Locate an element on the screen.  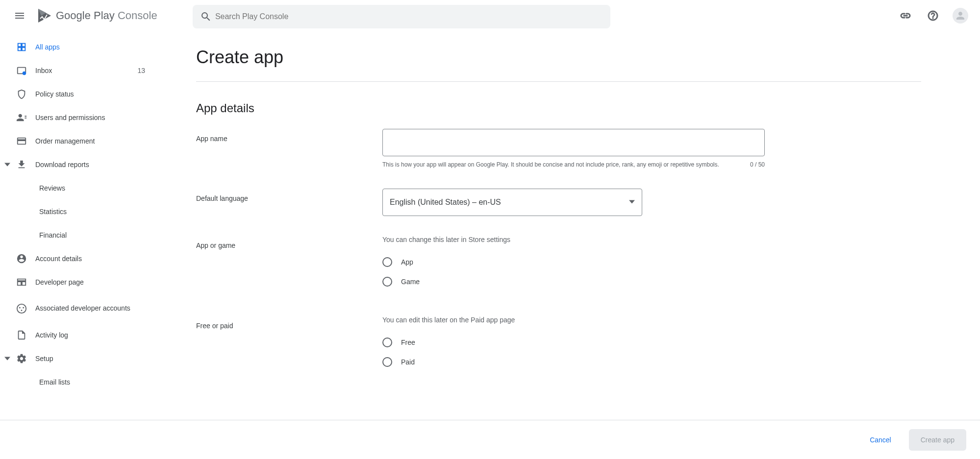
sidebar-label: Users and permissions is located at coordinates (92, 118).